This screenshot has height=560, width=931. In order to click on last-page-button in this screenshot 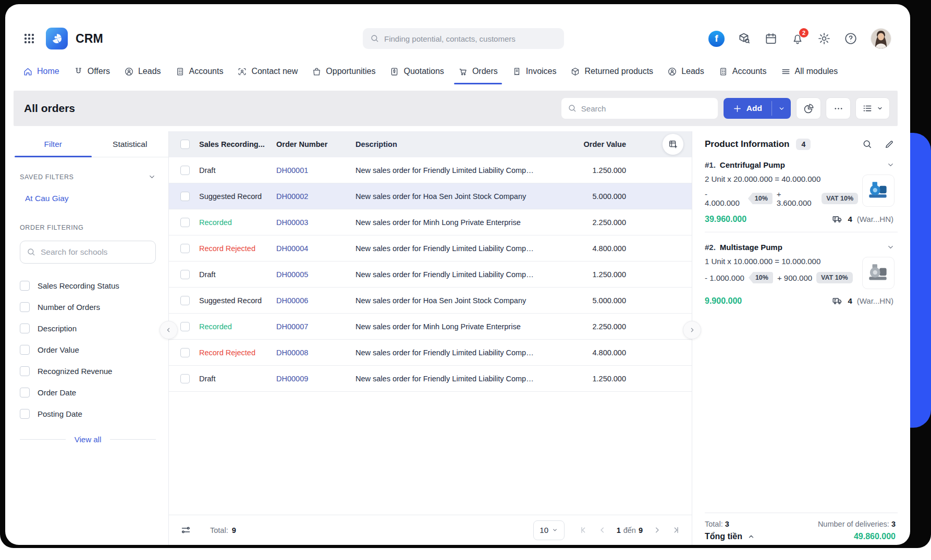, I will do `click(676, 530)`.